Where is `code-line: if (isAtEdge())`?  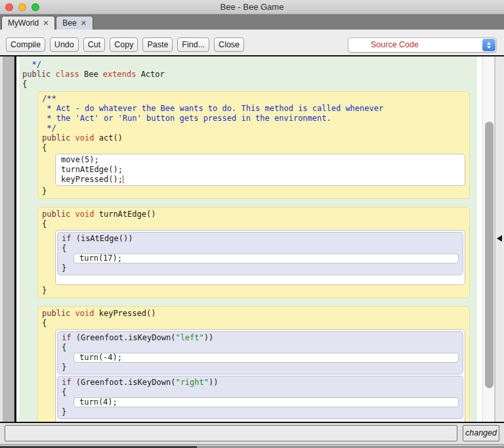
code-line: if (isAtEdge()) is located at coordinates (261, 239).